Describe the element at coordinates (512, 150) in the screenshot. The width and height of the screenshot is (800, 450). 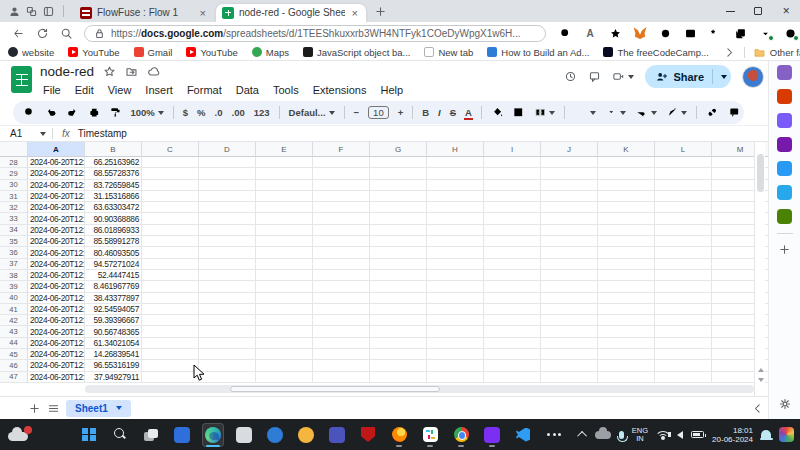
I see `column-header-I: I` at that location.